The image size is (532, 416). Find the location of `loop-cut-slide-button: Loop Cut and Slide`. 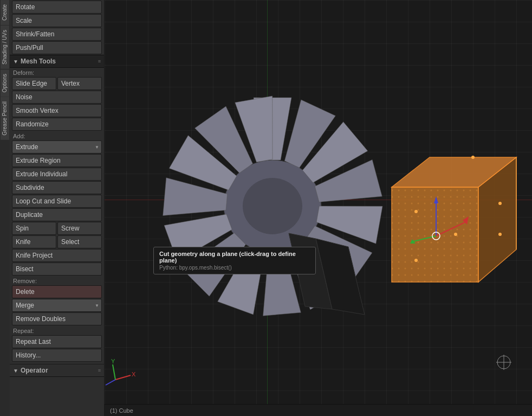

loop-cut-slide-button: Loop Cut and Slide is located at coordinates (57, 201).